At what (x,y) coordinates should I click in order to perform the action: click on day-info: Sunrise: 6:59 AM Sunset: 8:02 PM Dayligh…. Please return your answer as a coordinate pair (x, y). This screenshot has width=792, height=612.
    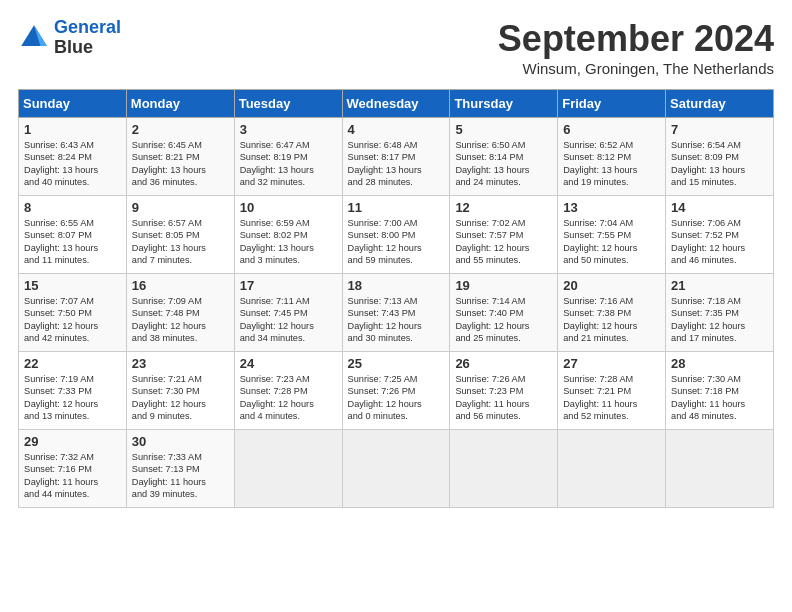
    Looking at the image, I should click on (288, 242).